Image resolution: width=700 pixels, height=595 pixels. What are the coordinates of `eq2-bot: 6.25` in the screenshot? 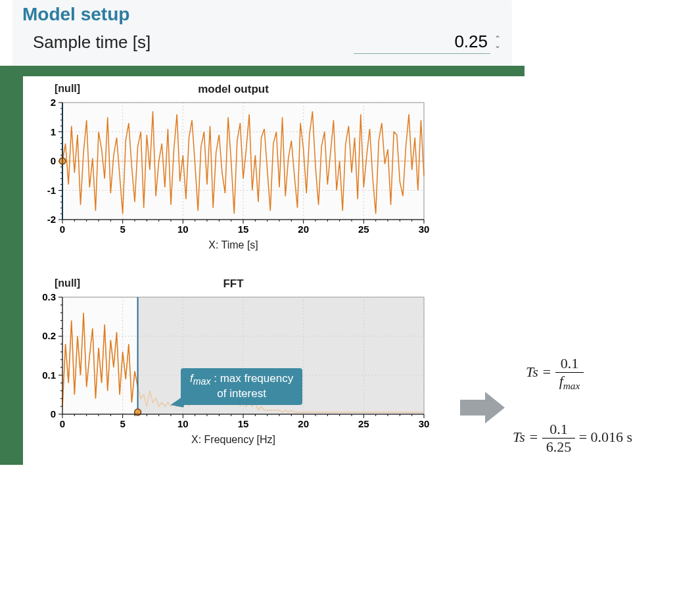 It's located at (559, 447).